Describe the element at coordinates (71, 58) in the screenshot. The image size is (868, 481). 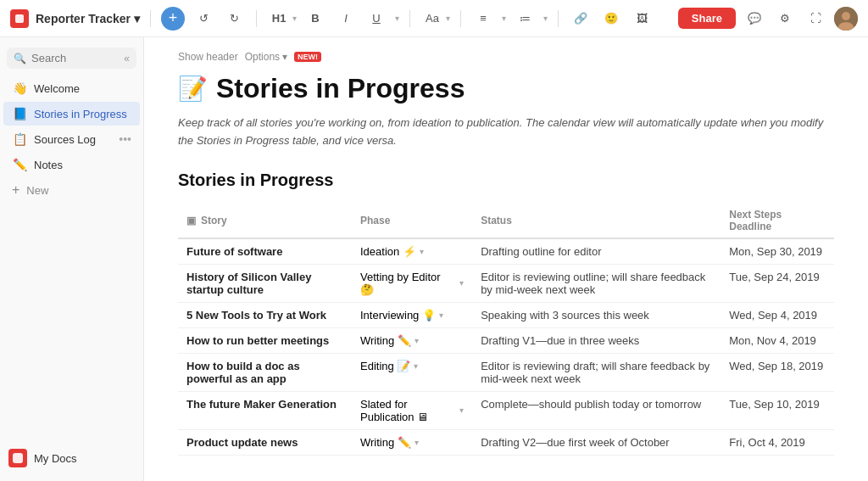
I see `search-container: 🔍 «` at that location.